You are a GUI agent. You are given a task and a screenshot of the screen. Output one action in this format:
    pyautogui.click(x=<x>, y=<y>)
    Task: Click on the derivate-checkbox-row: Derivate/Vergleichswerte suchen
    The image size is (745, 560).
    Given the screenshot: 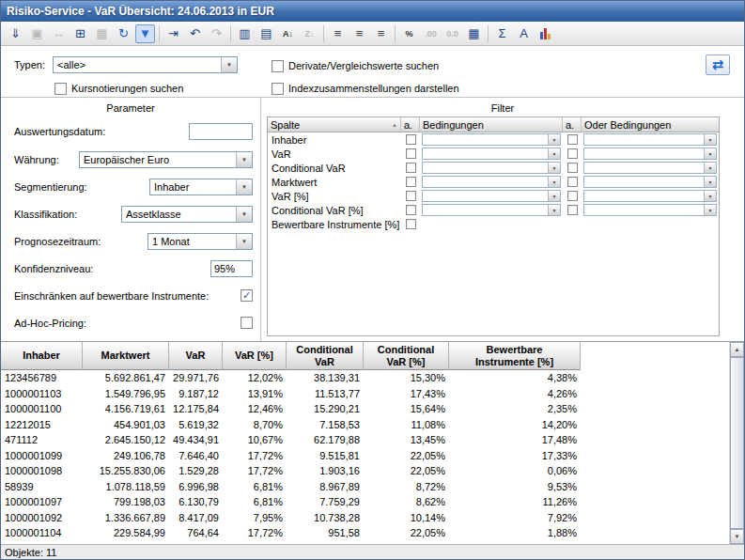 What is the action you would take?
    pyautogui.click(x=355, y=66)
    